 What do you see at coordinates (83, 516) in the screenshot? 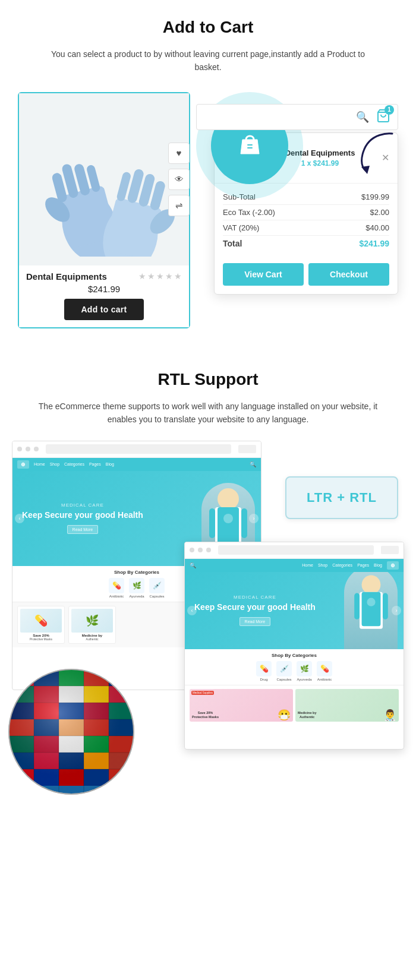
I see `hero-title: Keep Secure your good Health` at bounding box center [83, 516].